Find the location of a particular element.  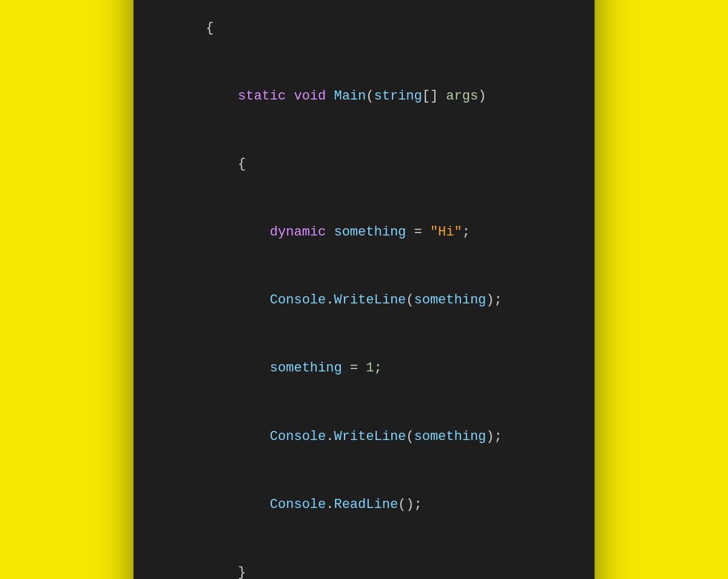

code-line-5: dynamic something = "Hi"; is located at coordinates (364, 232).